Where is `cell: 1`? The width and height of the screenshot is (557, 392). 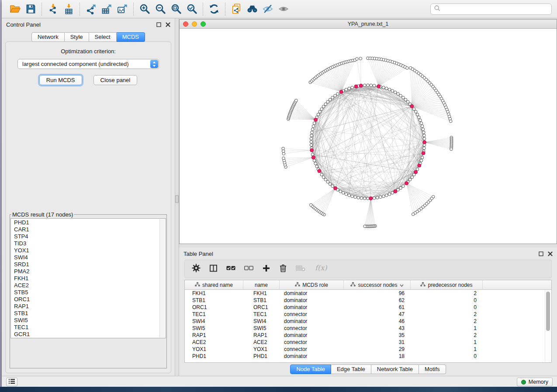 cell: 1 is located at coordinates (446, 349).